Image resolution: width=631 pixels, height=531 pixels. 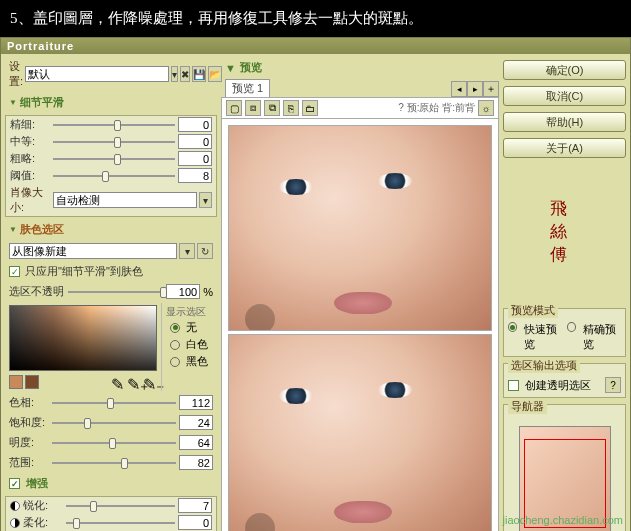 I want to click on lum-value, so click(x=196, y=442).